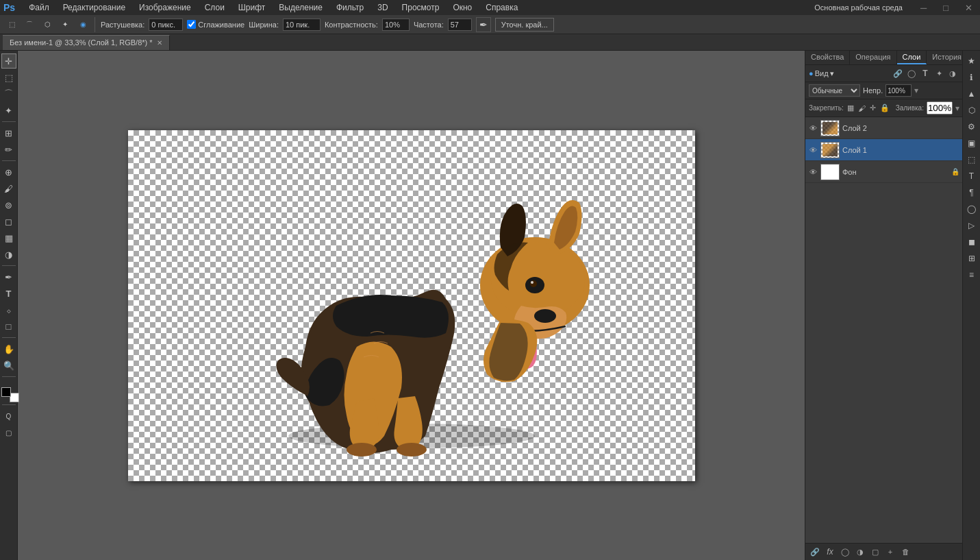 This screenshot has height=560, width=980. Describe the element at coordinates (460, 25) in the screenshot. I see `frequency-input` at that location.